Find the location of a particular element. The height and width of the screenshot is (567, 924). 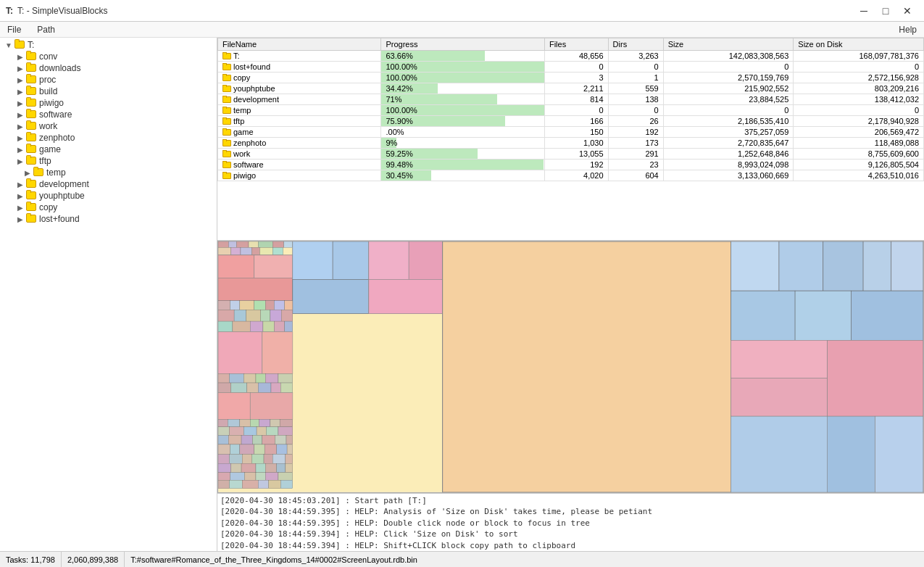

table-row: T:63.66%48,6563,263142,083,308,563168,09… is located at coordinates (571, 57).